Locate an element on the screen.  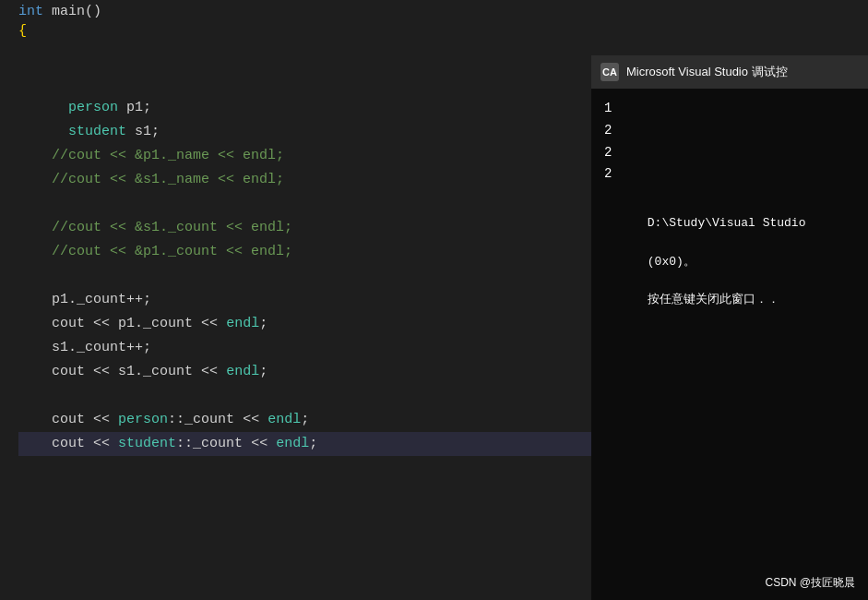
console-path: D:\Study\Visual Studio (0x0)。 按任意键关闭此窗口．… is located at coordinates (730, 262).